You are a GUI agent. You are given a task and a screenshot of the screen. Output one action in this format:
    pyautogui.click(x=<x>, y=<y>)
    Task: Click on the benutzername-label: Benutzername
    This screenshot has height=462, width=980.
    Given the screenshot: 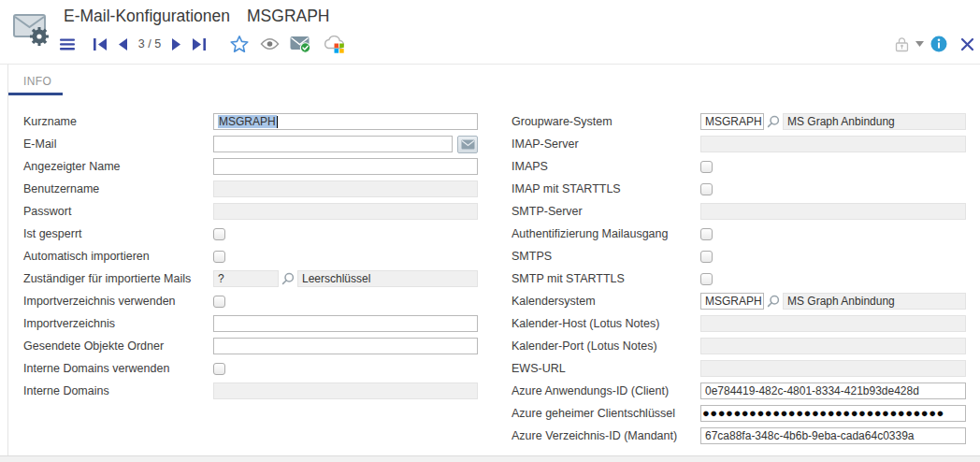 What is the action you would take?
    pyautogui.click(x=118, y=189)
    